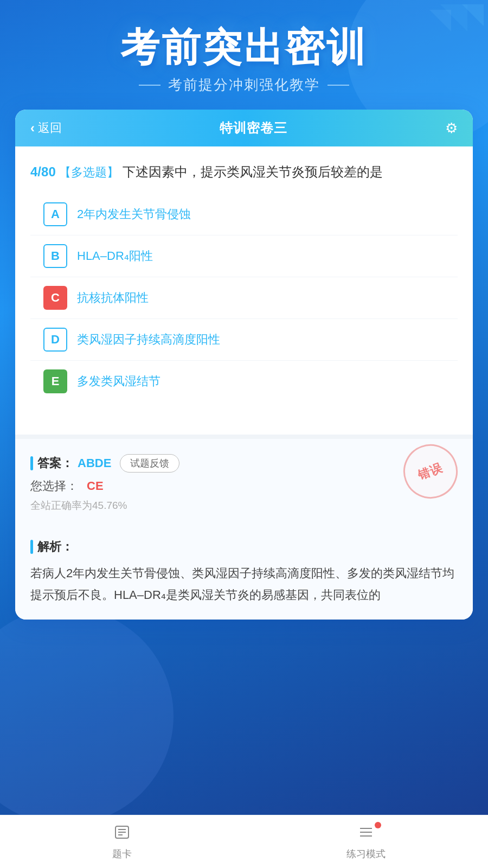 This screenshot has height=868, width=488. I want to click on subtitle: 考前提分冲刺强化教学, so click(244, 85).